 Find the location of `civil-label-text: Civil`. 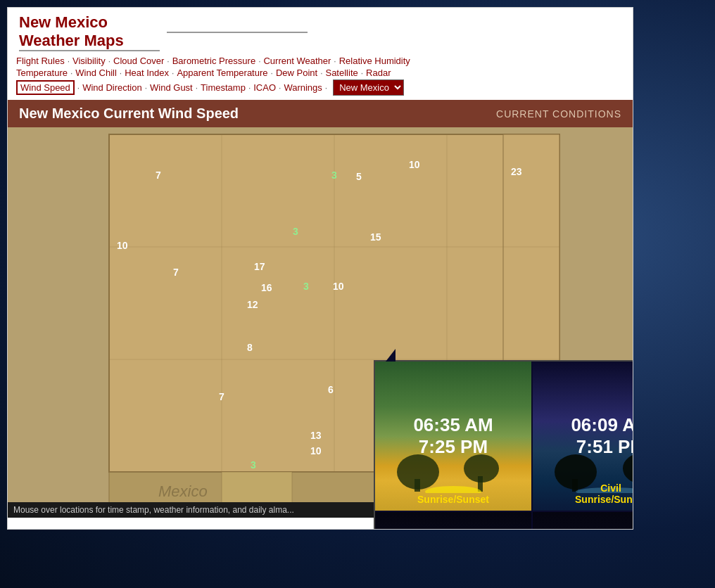

civil-label-text: Civil is located at coordinates (611, 488).